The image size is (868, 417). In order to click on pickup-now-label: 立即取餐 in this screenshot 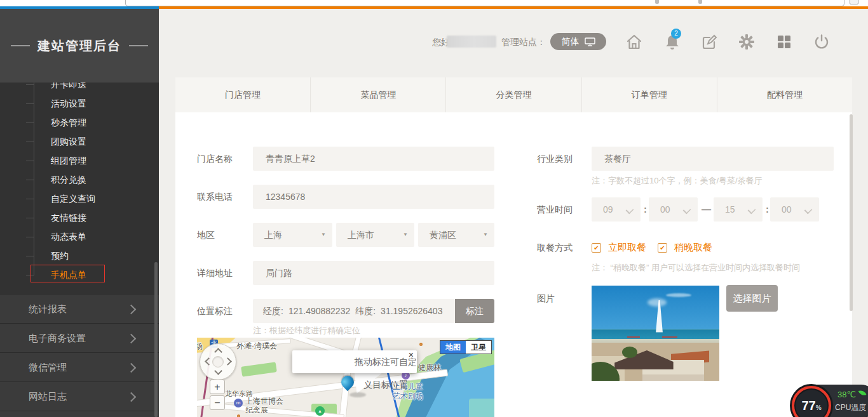, I will do `click(627, 248)`.